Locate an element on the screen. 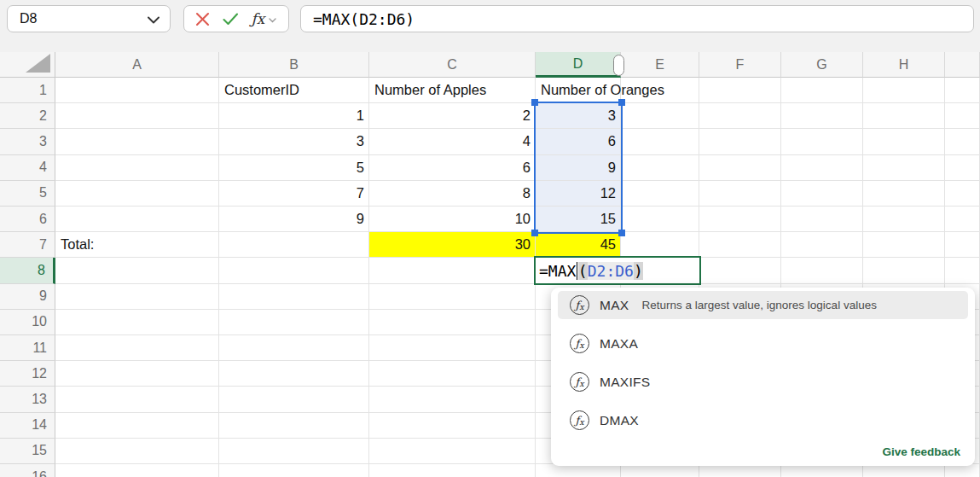 The image size is (980, 477). cell-G5 is located at coordinates (822, 194).